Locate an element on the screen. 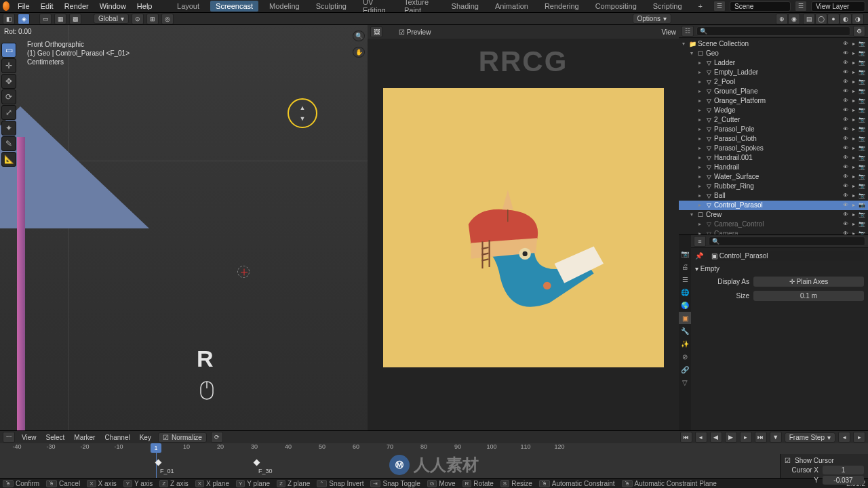 Image resolution: width=868 pixels, height=488 pixels. outliner-row: ▾☐Geo👁▸📷 is located at coordinates (773, 54).